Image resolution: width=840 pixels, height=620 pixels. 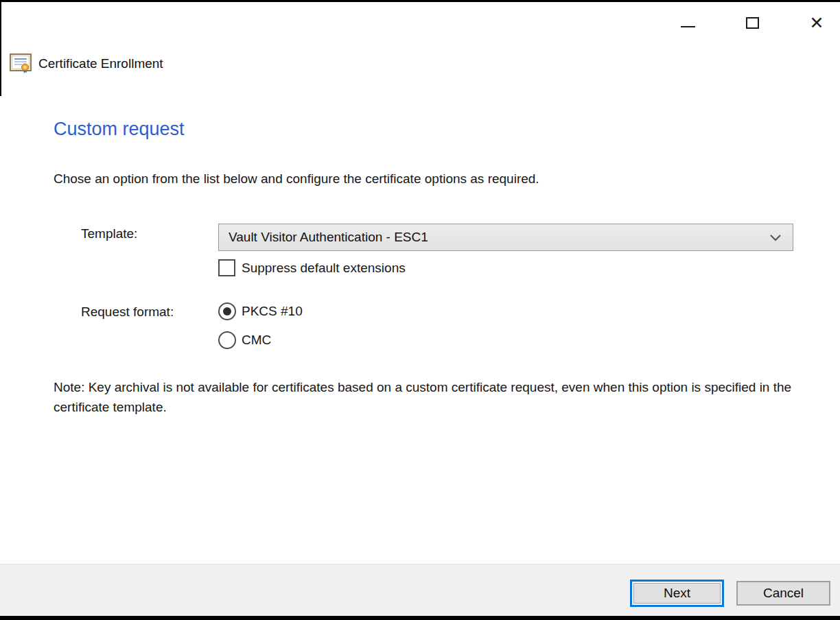 I want to click on close-icon: ✕, so click(x=817, y=23).